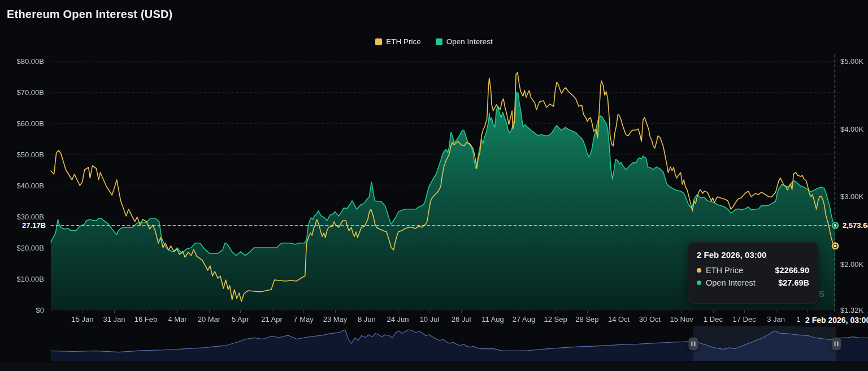 The image size is (868, 371). Describe the element at coordinates (40, 310) in the screenshot. I see `left-axis-tick-label: $0` at that location.